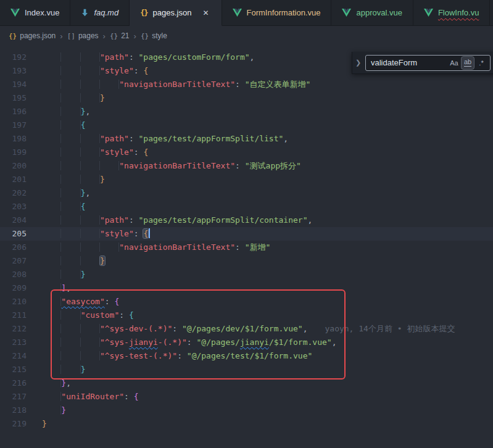 The height and width of the screenshot is (448, 493). What do you see at coordinates (177, 356) in the screenshot?
I see `code-text: "^sys-test-(.*)": "@/pages/test/$1/form.…` at bounding box center [177, 356].